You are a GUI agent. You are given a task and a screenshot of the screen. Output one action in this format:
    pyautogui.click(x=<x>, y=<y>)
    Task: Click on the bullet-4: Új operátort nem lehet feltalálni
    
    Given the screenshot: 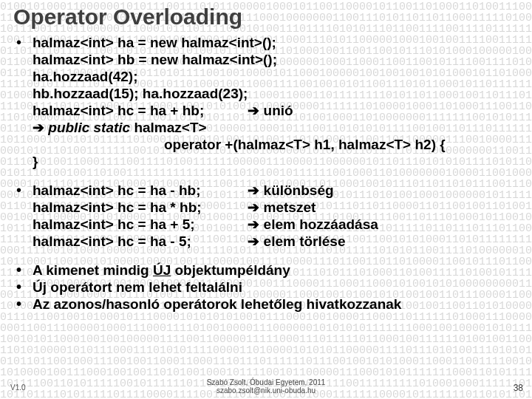 What is the action you would take?
    pyautogui.click(x=269, y=287)
    